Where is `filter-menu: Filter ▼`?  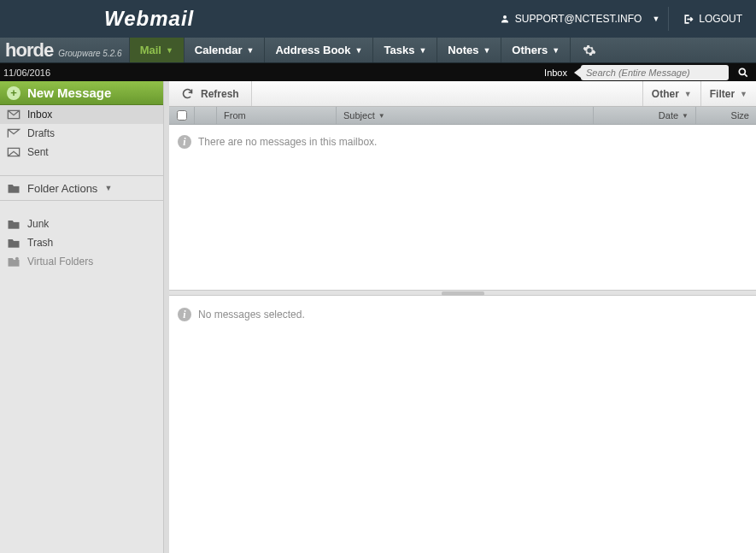 filter-menu: Filter ▼ is located at coordinates (728, 94).